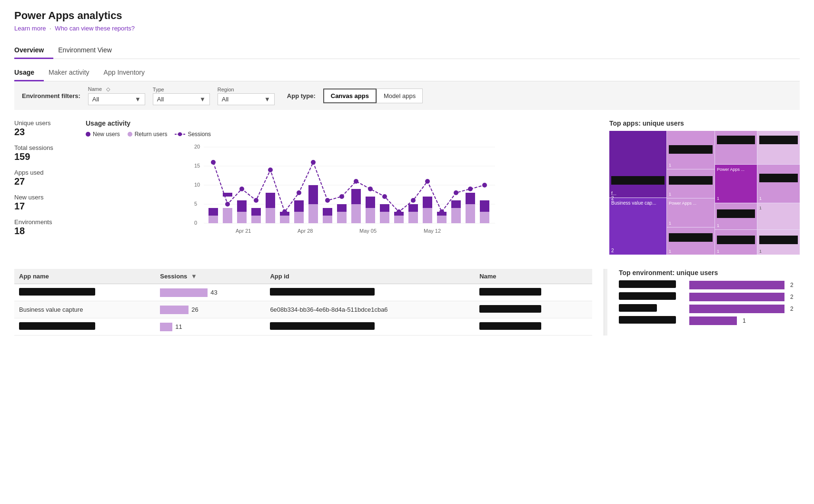  What do you see at coordinates (89, 50) in the screenshot?
I see `tab-environment-view: Environment View` at bounding box center [89, 50].